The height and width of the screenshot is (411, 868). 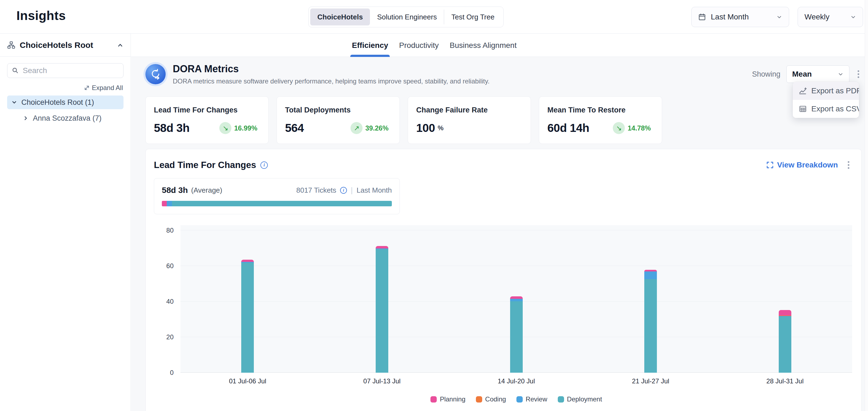 I want to click on tab-business-alignment: Business Alignment, so click(x=483, y=45).